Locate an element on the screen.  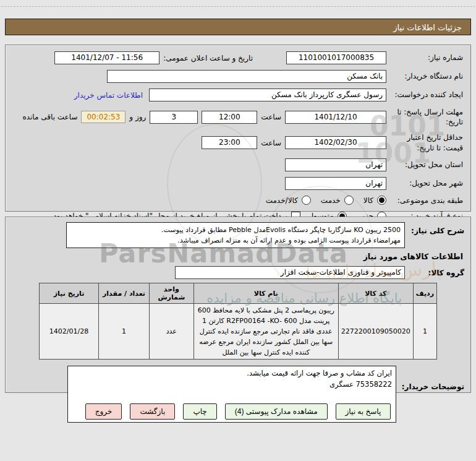
row-item-group: گروه کالا: کامپیوتر و فناوری اطلاعات-سخت… is located at coordinates (238, 272).